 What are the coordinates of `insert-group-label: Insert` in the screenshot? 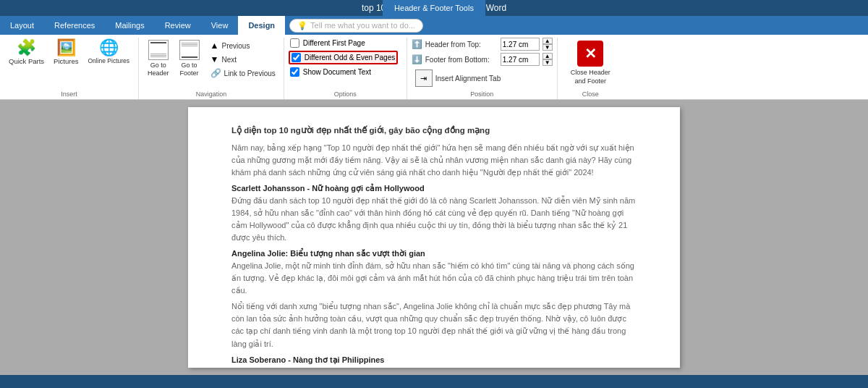 It's located at (69, 94).